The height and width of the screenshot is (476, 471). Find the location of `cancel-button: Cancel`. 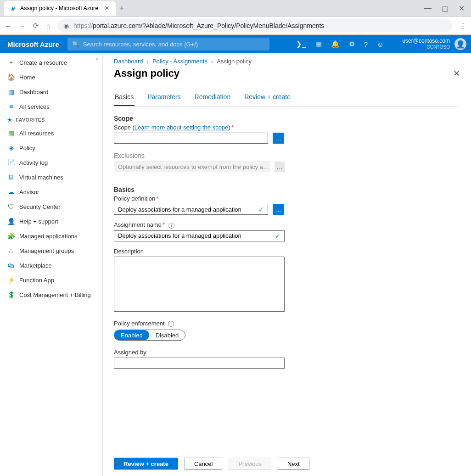

cancel-button: Cancel is located at coordinates (203, 464).